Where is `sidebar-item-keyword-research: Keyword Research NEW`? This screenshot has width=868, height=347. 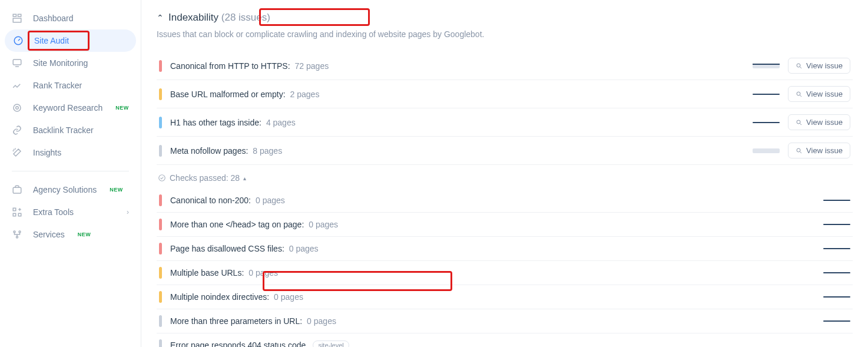 sidebar-item-keyword-research: Keyword Research NEW is located at coordinates (71, 108).